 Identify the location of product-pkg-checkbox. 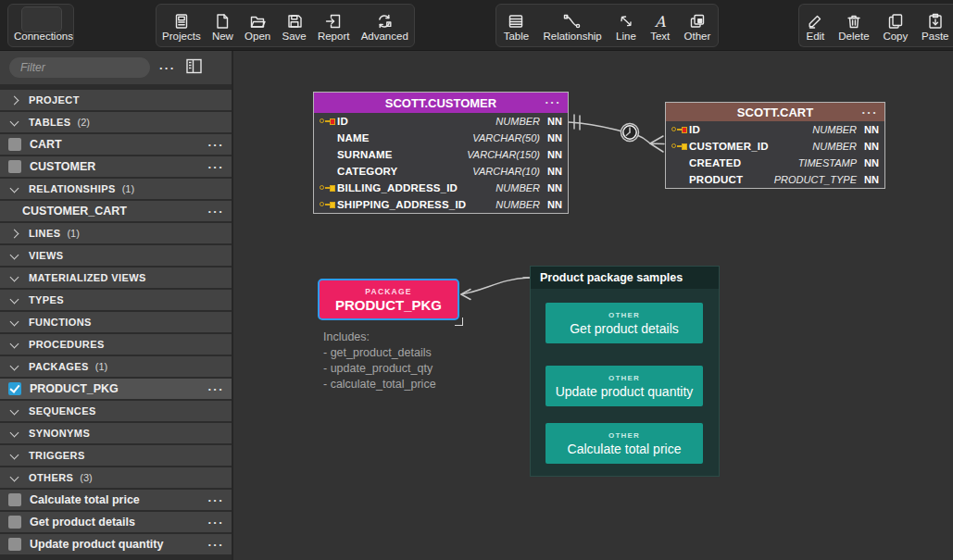
(15, 389).